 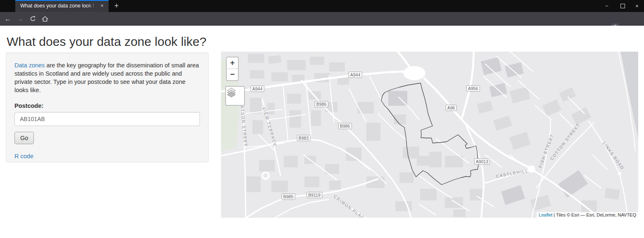 What do you see at coordinates (594, 215) in the screenshot?
I see `attribution-text: | Tiles © Esri — Esri, DeLorme, NAVTEQ` at bounding box center [594, 215].